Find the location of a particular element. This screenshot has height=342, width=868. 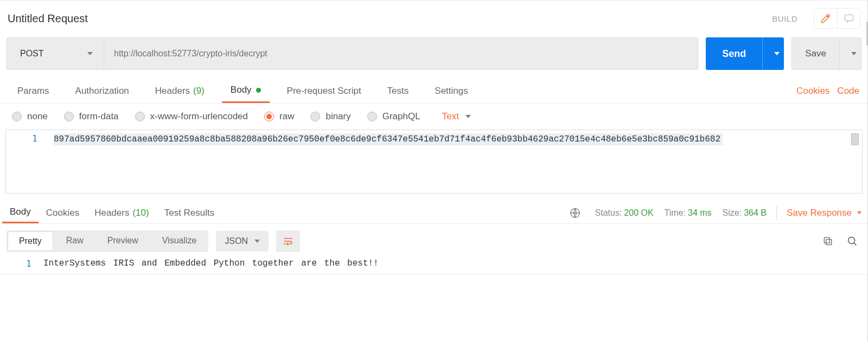

save-dropdown is located at coordinates (851, 54).